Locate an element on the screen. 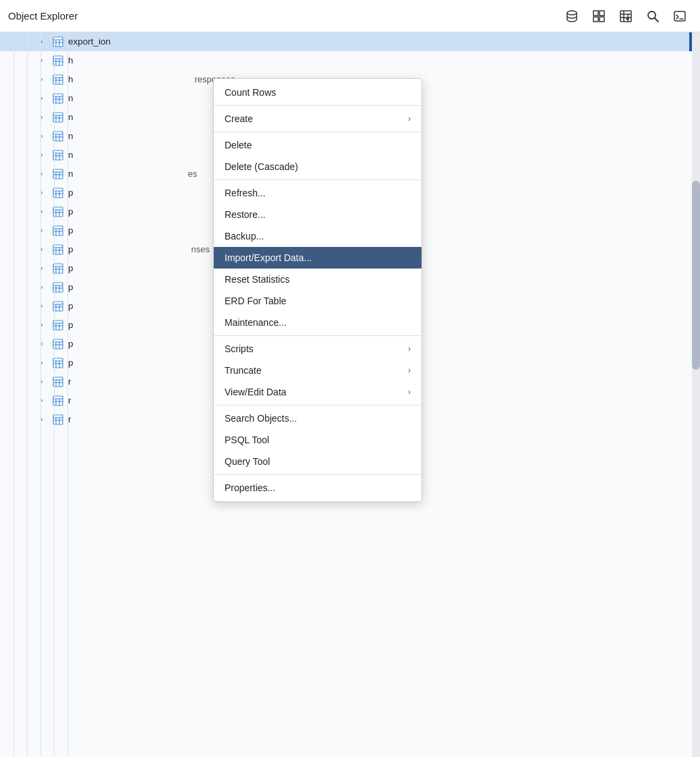 The width and height of the screenshot is (700, 757). menu-item-properties: Properties... is located at coordinates (318, 488).